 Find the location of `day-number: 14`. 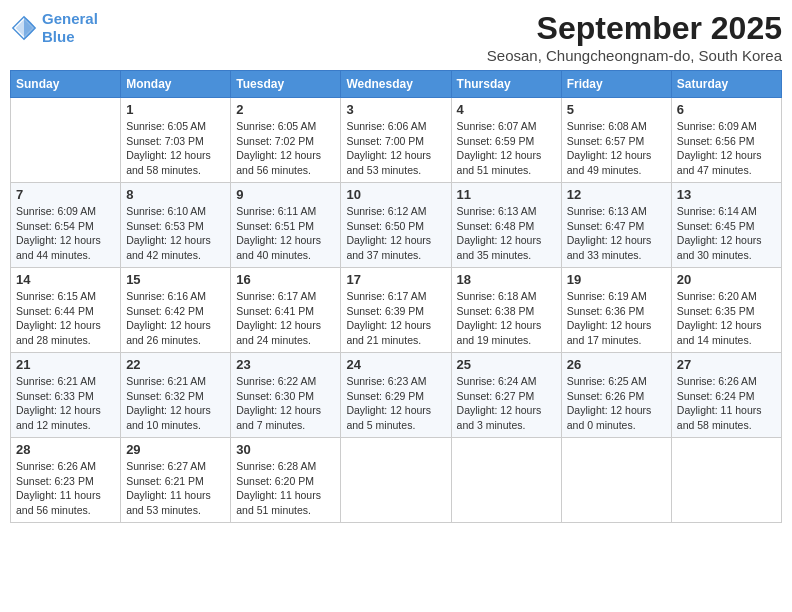

day-number: 14 is located at coordinates (66, 280).